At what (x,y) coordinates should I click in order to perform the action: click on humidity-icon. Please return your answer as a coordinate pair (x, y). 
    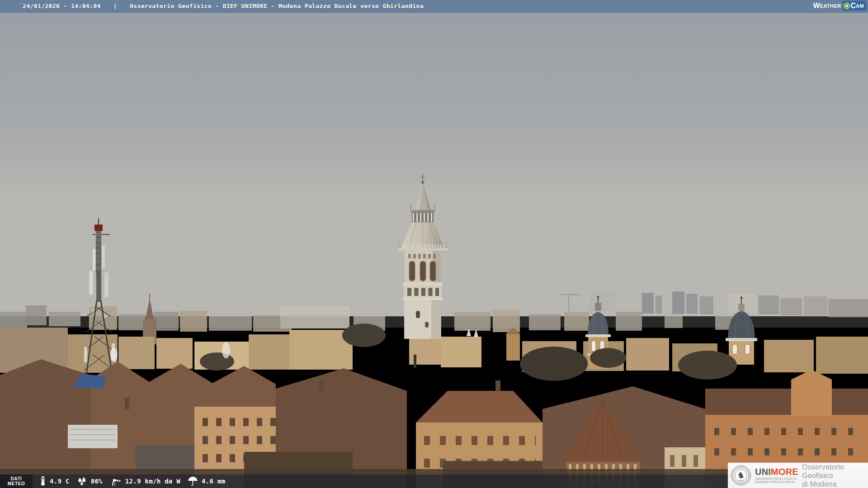
    Looking at the image, I should click on (82, 482).